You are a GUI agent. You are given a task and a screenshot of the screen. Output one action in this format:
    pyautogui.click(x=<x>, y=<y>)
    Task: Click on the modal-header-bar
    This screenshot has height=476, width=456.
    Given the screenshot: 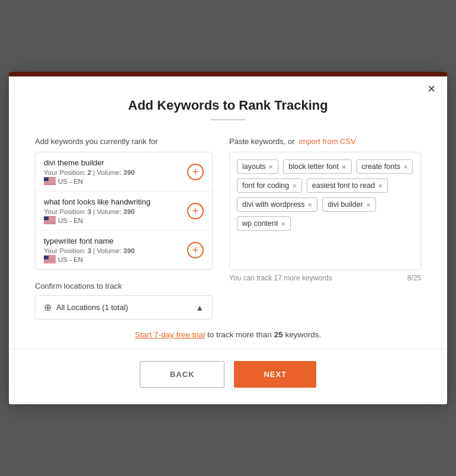 What is the action you would take?
    pyautogui.click(x=228, y=74)
    